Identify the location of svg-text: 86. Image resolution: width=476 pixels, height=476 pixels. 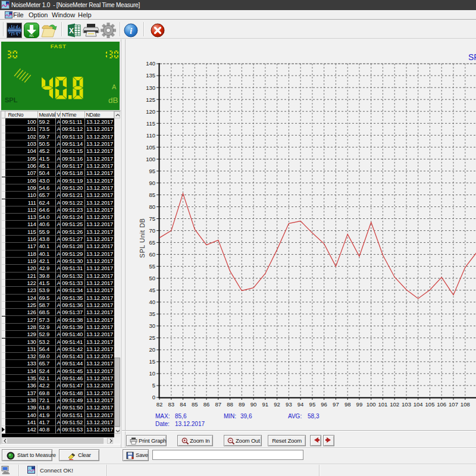
(207, 405).